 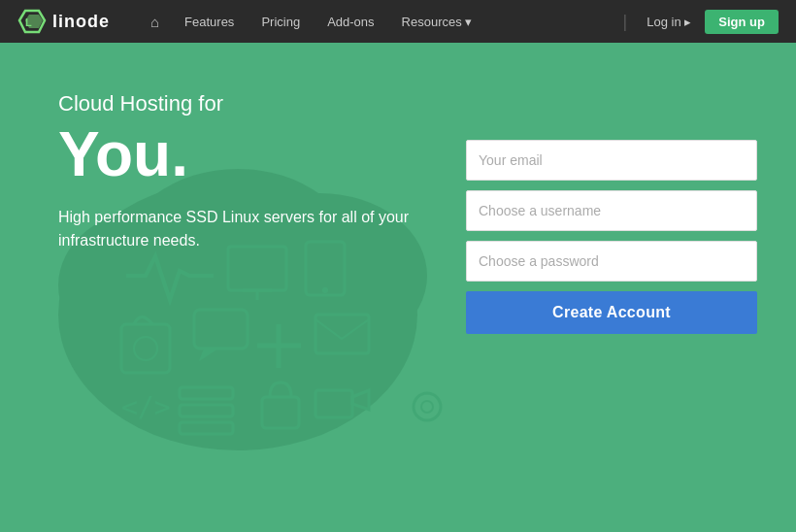 I want to click on signup-form: Create Account, so click(x=612, y=237).